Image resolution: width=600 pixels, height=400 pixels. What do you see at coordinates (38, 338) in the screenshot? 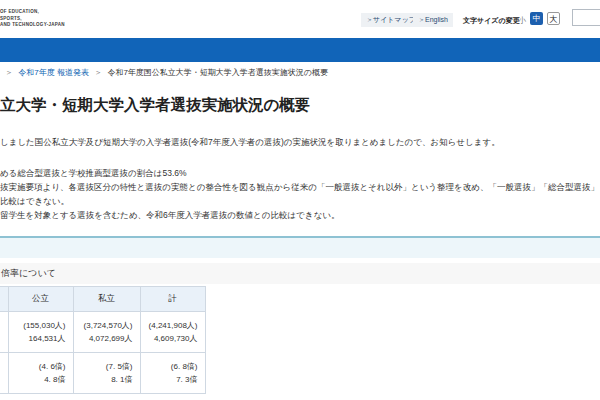
I see `value-current: 164,531人` at bounding box center [38, 338].